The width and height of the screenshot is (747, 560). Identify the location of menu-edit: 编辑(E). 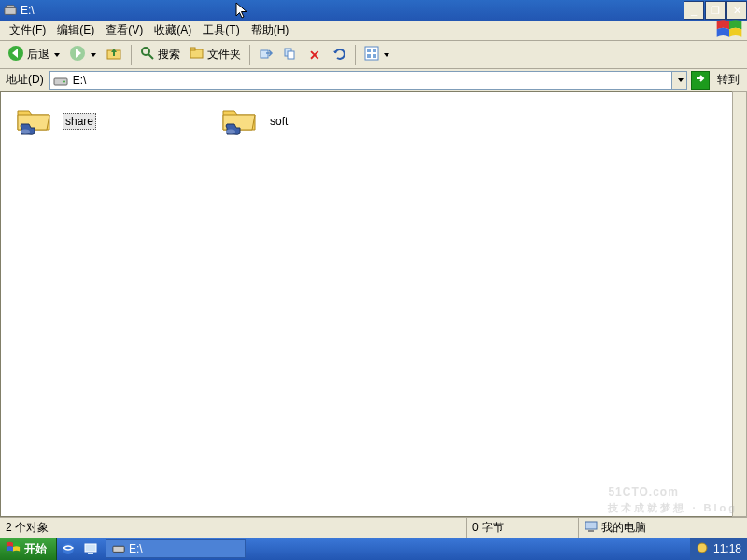
(76, 30).